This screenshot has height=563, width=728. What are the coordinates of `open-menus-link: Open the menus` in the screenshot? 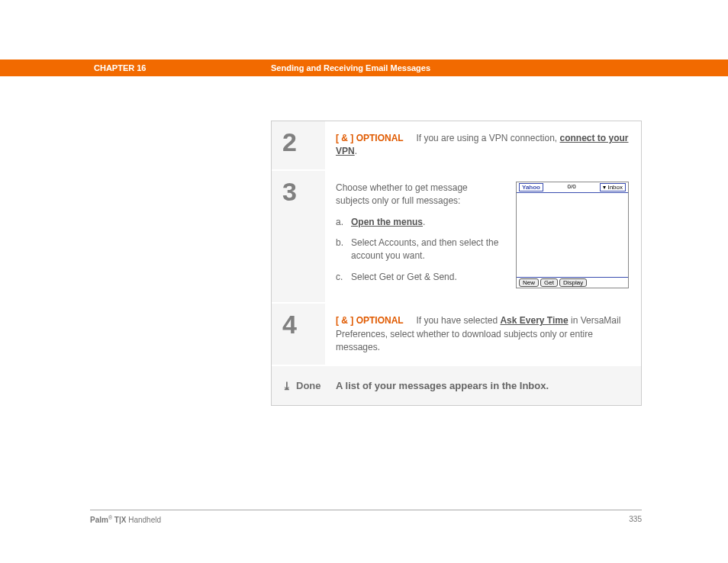 It's located at (387, 222).